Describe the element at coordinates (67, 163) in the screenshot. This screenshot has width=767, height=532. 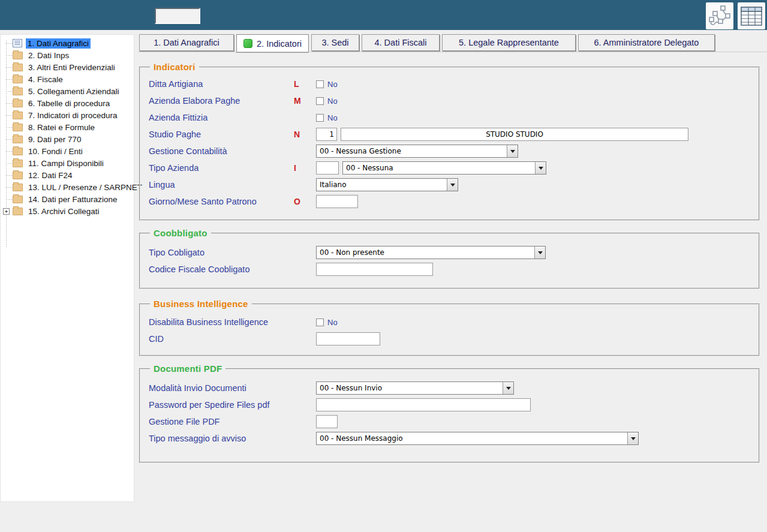
I see `tree-item-campi-disponibili: 11. Campi Disponibili` at that location.